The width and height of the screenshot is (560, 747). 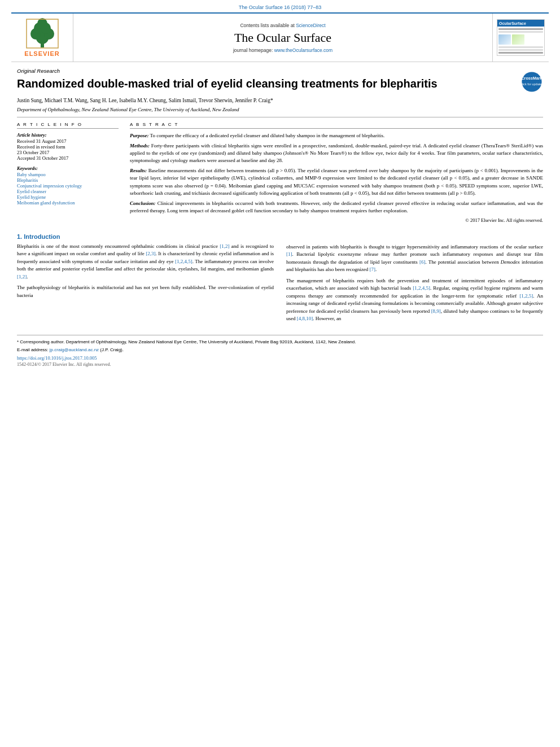 What do you see at coordinates (422, 262) in the screenshot?
I see `ref-6: [6]` at bounding box center [422, 262].